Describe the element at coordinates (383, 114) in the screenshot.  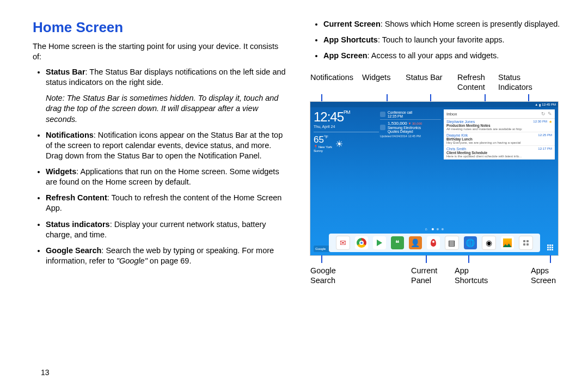
I see `calendar-icon` at that location.